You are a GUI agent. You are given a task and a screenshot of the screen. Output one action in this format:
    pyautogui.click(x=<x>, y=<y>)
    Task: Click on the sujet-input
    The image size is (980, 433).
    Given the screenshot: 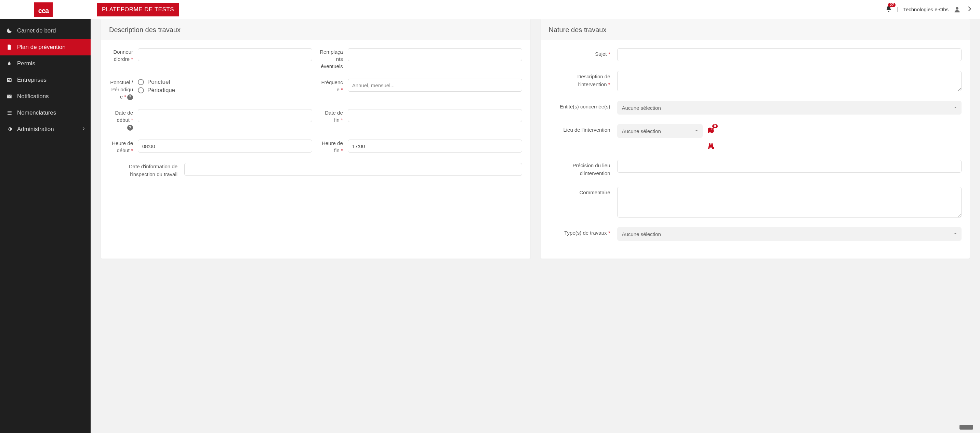 What is the action you would take?
    pyautogui.click(x=789, y=55)
    